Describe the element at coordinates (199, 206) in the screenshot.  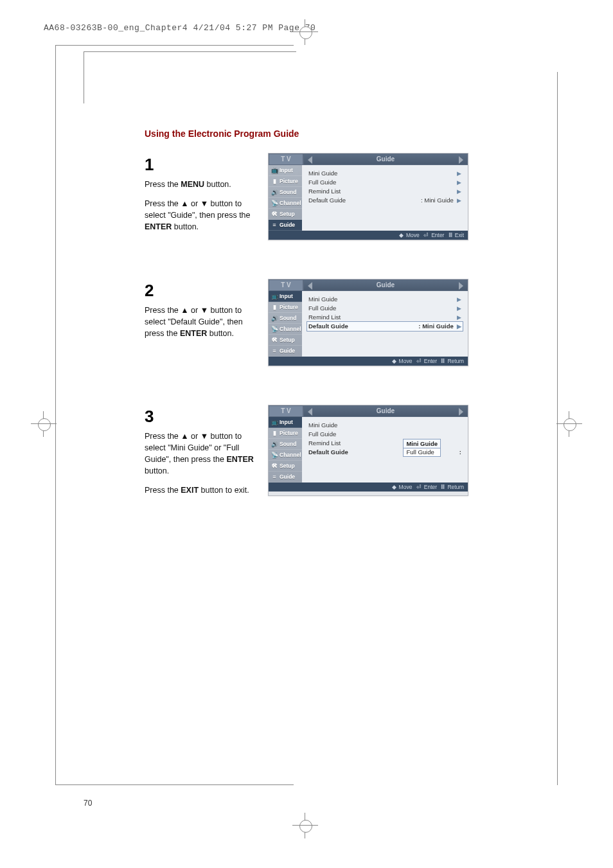
I see `step-1-body: Press the MENU button.Press the ▲ or ▼ b…` at that location.